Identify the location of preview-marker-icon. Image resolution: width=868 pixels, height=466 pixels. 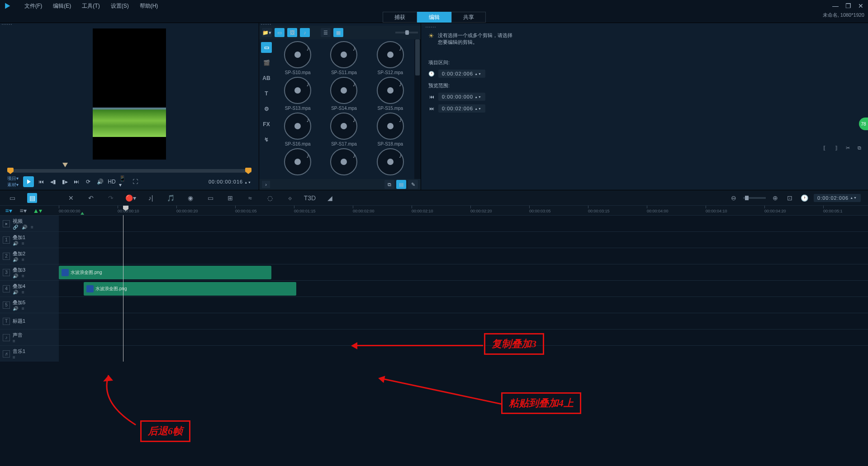
(65, 165).